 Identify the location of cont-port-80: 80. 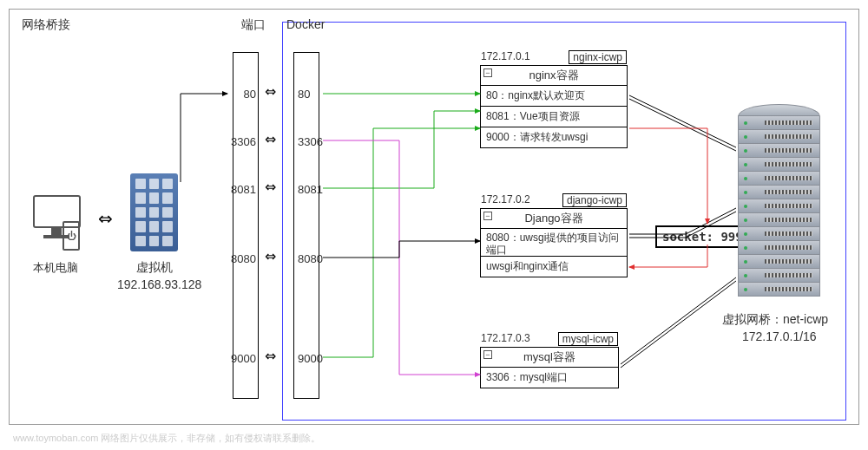
(304, 94).